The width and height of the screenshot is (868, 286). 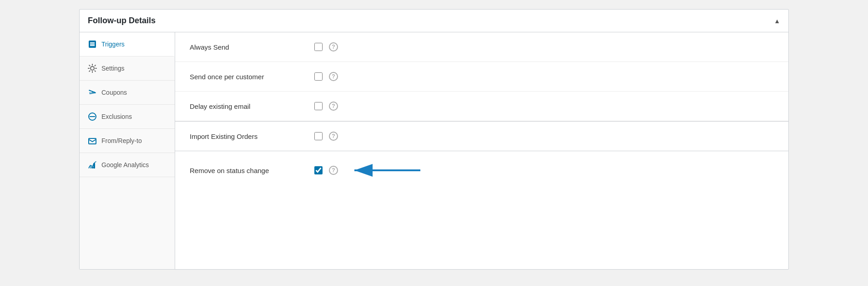 I want to click on delay-existing-help-icon: ?, so click(x=333, y=106).